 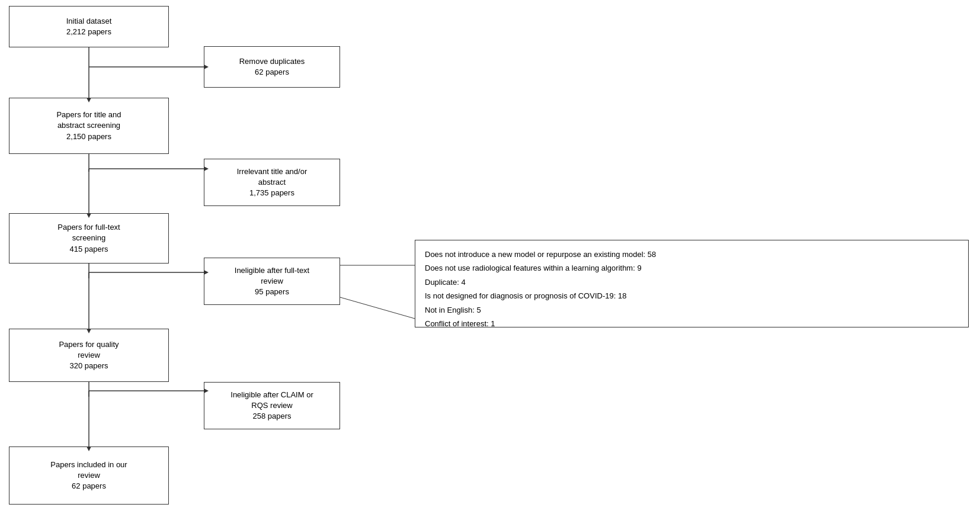 I want to click on exclusion-reasons-label: Does not introduce a new model or repurp…, so click(x=540, y=289).